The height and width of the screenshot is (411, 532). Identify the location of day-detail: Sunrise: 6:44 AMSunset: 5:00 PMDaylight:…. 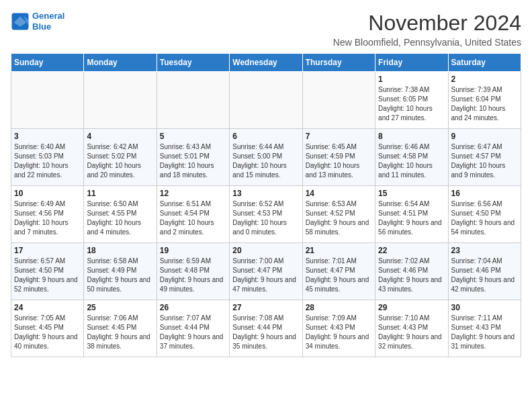
(266, 161).